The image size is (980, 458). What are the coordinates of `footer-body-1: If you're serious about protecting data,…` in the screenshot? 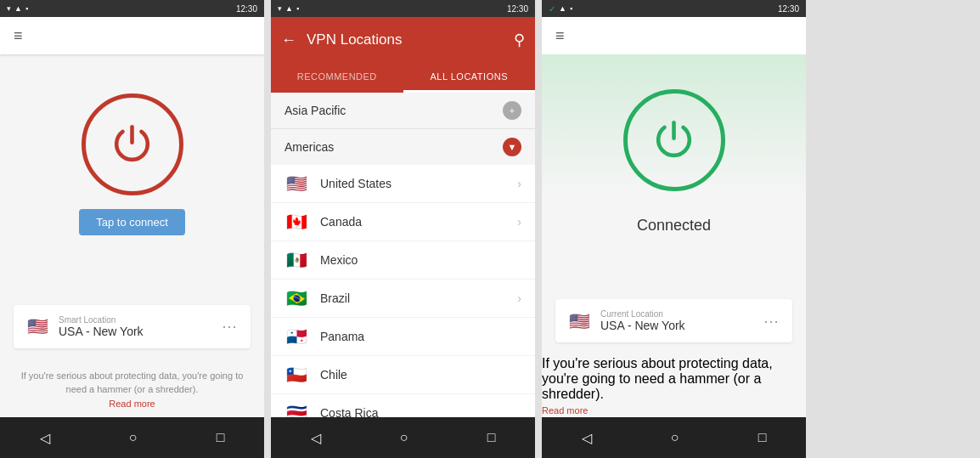 It's located at (132, 382).